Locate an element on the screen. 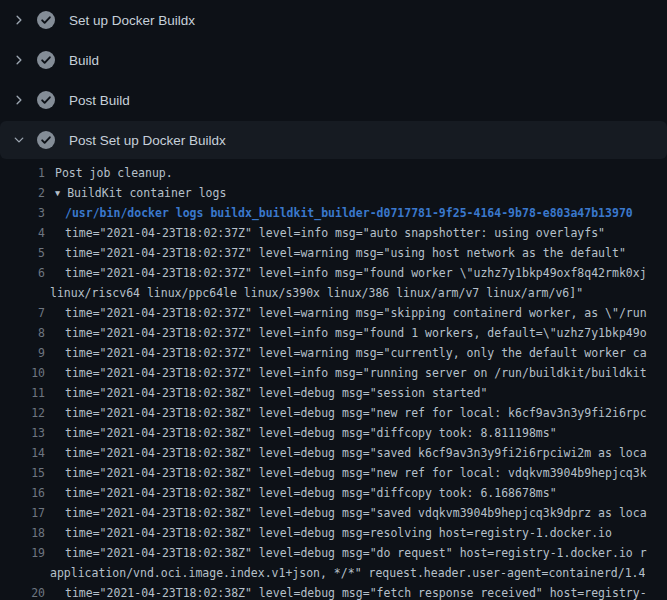 This screenshot has height=600, width=667. log-line: 12time="2021-04-23T18:02:38Z" level=debu… is located at coordinates (334, 413).